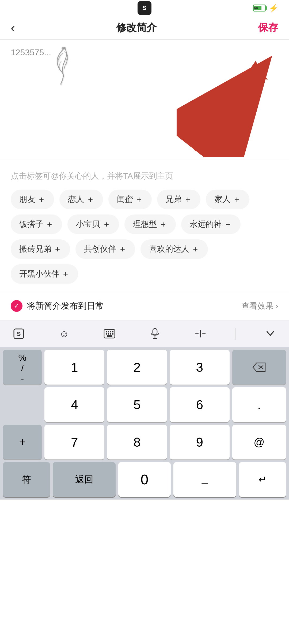  Describe the element at coordinates (211, 224) in the screenshot. I see `tag-god: 永远的神 ＋` at that location.